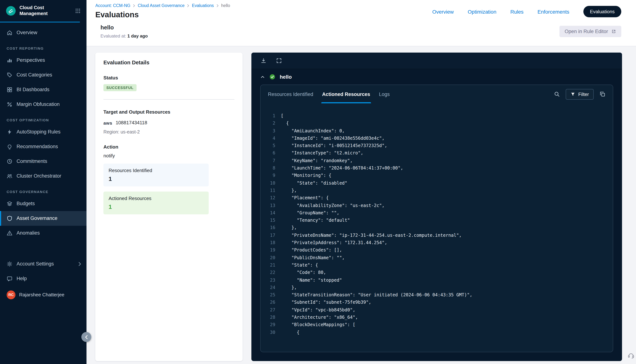  I want to click on line-content: "InstanceType": "t2.micro",, so click(322, 153).